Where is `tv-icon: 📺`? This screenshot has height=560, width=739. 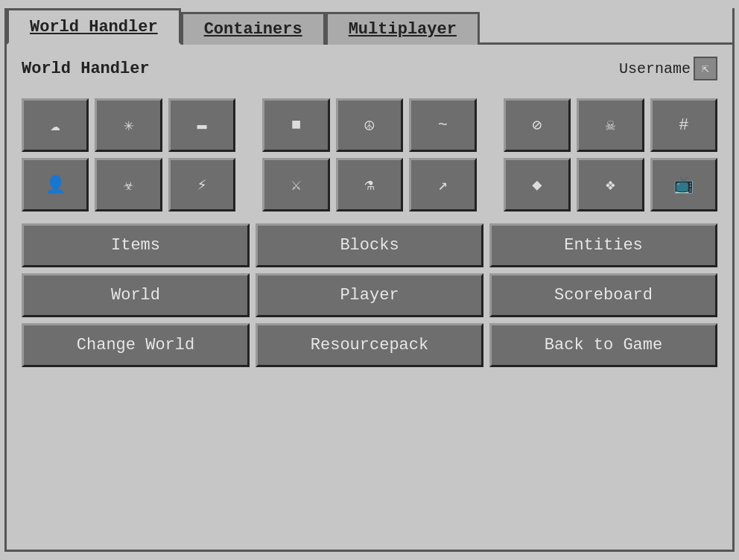 tv-icon: 📺 is located at coordinates (684, 185).